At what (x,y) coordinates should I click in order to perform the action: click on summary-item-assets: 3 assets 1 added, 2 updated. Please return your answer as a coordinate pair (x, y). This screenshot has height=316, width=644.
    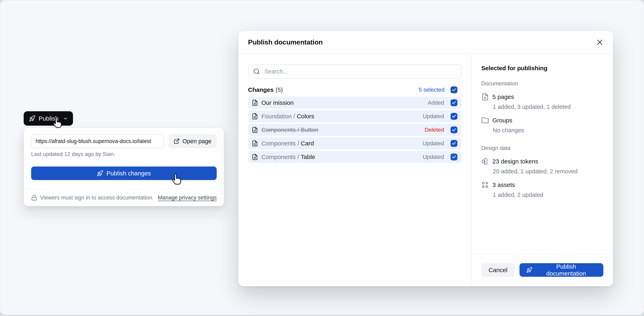
    Looking at the image, I should click on (542, 190).